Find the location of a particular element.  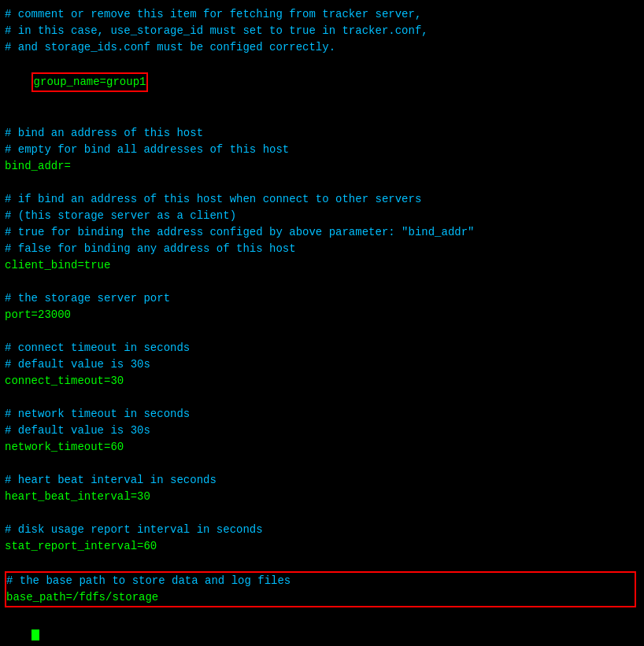

line-16: # the storage server port is located at coordinates (322, 299).